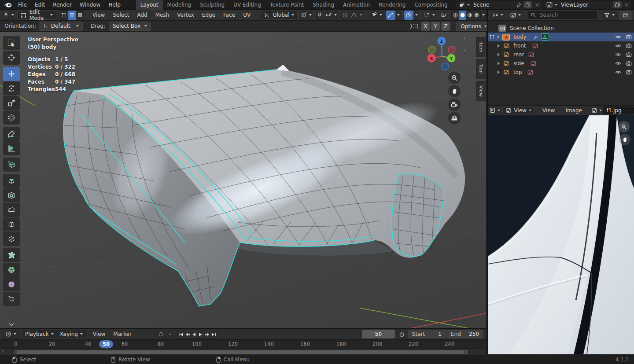 Image resolution: width=634 pixels, height=364 pixels. Describe the element at coordinates (409, 15) in the screenshot. I see `overlays-toggle-button` at that location.